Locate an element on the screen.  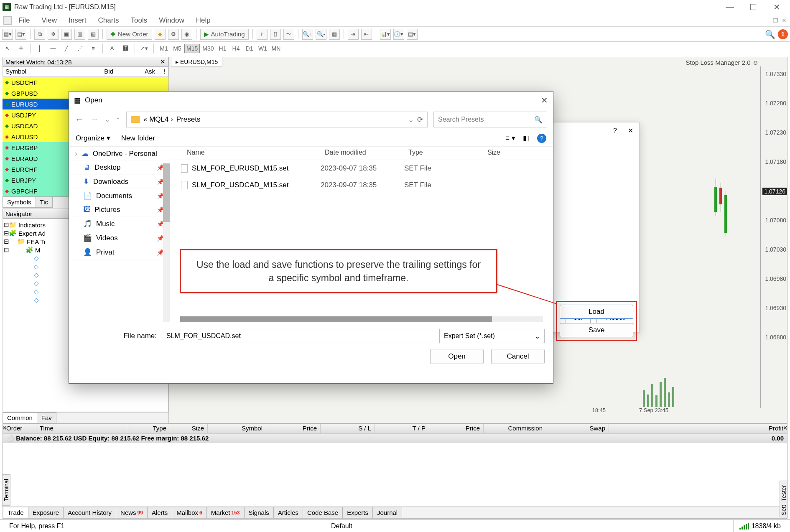
chart-line-icon: 〜 is located at coordinates (289, 34).